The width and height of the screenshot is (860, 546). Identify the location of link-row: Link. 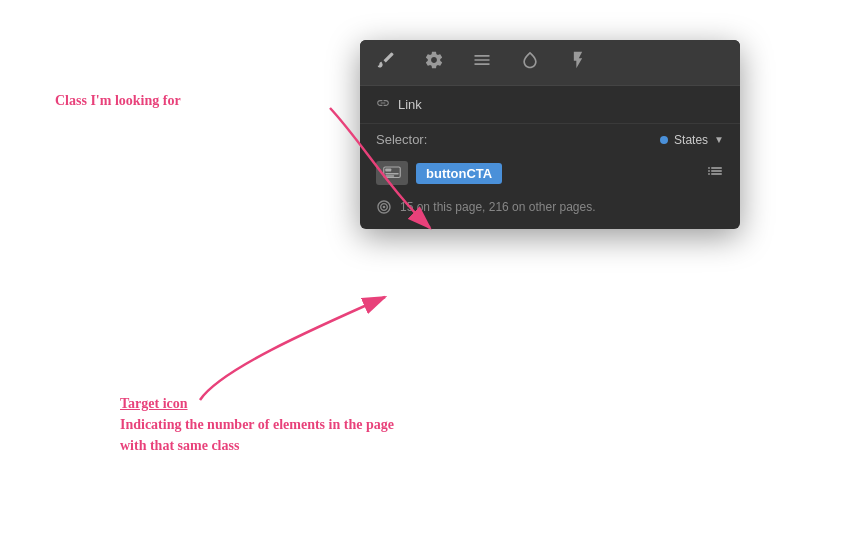
(550, 105).